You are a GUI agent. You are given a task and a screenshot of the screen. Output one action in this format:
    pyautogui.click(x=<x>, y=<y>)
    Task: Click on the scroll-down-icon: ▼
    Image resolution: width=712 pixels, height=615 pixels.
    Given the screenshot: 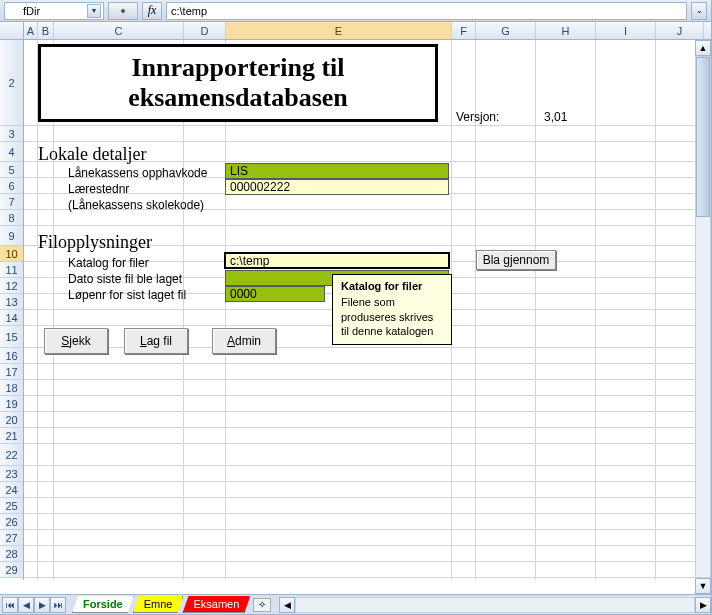 What is the action you would take?
    pyautogui.click(x=703, y=586)
    